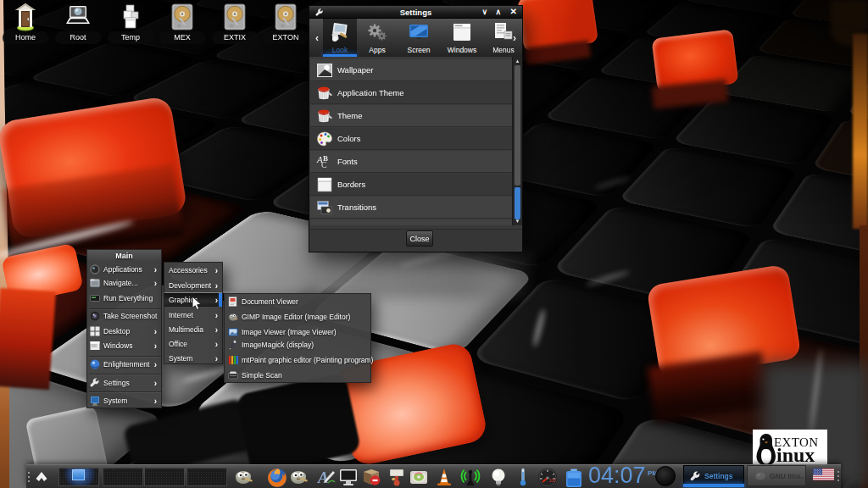 The width and height of the screenshot is (868, 488). I want to click on svg-text: C, so click(324, 164).